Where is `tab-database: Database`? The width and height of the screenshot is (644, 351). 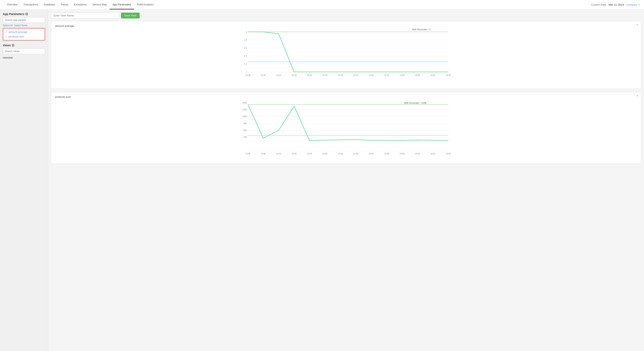 tab-database: Database is located at coordinates (50, 5).